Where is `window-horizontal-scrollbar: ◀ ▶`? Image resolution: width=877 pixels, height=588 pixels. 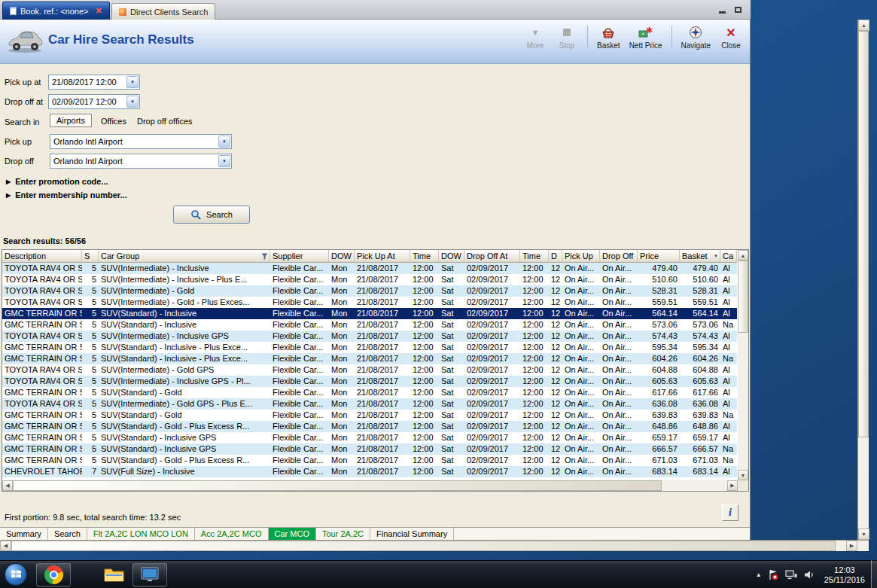 window-horizontal-scrollbar: ◀ ▶ is located at coordinates (434, 545).